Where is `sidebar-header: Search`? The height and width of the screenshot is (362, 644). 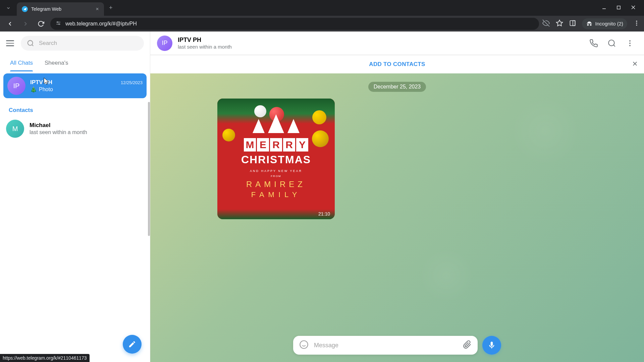 sidebar-header: Search is located at coordinates (75, 43).